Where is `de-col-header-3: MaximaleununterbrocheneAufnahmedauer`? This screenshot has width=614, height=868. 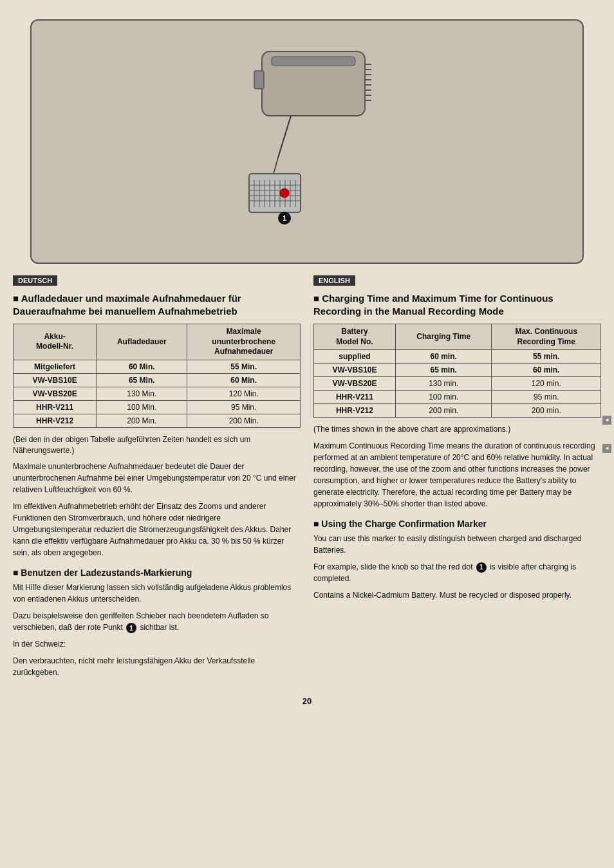 de-col-header-3: MaximaleununterbrocheneAufnahmedauer is located at coordinates (244, 342).